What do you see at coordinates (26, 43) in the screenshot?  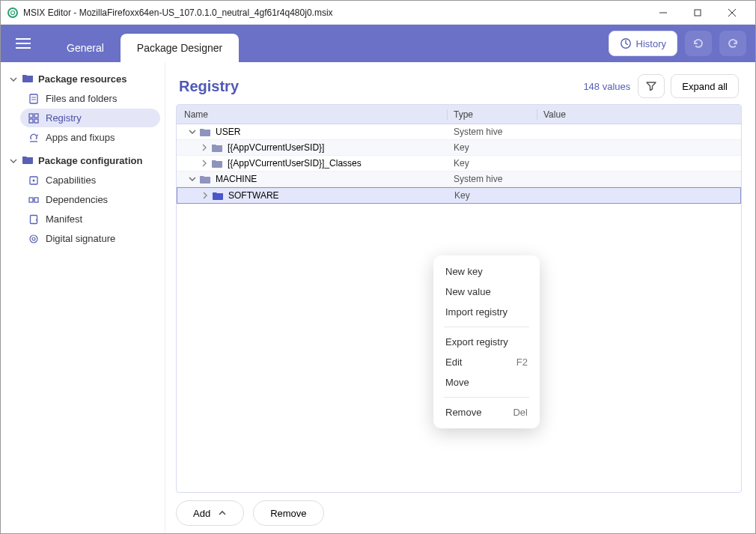 I see `menu-button` at bounding box center [26, 43].